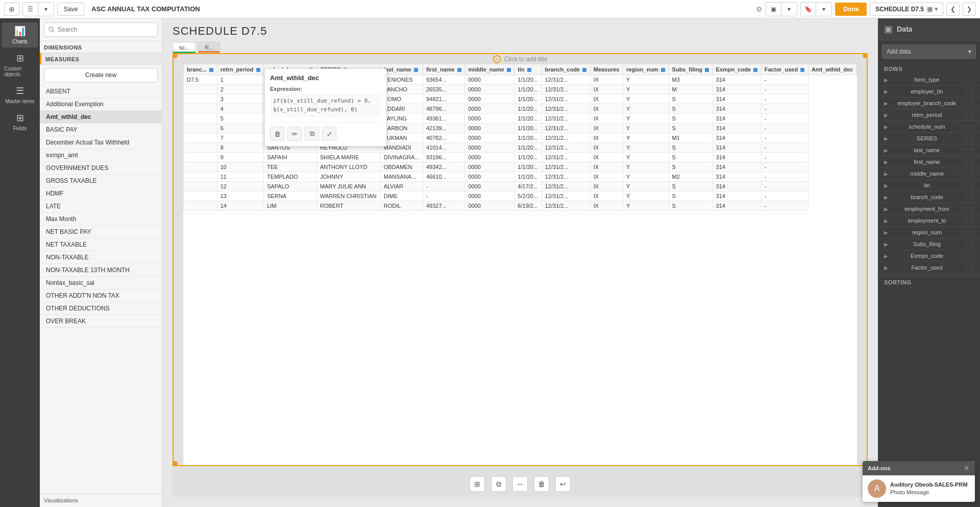  What do you see at coordinates (785, 69) in the screenshot?
I see `col-header-factor: Factor_used` at bounding box center [785, 69].